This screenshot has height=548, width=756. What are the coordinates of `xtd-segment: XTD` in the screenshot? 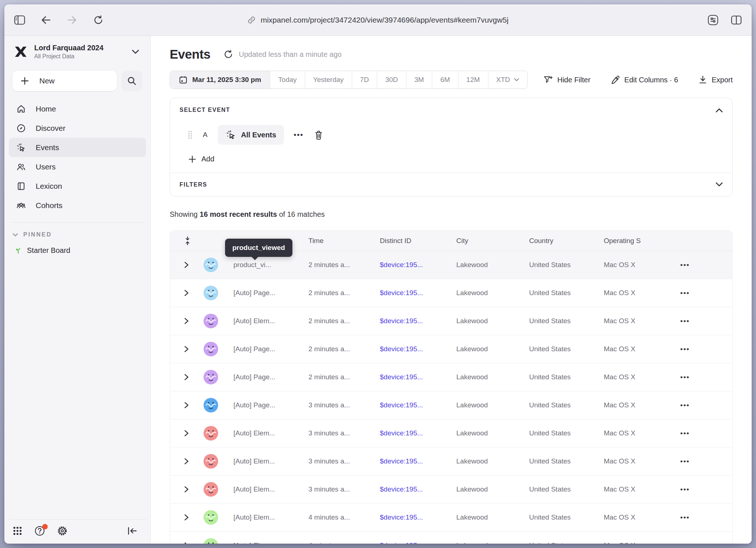 It's located at (508, 80).